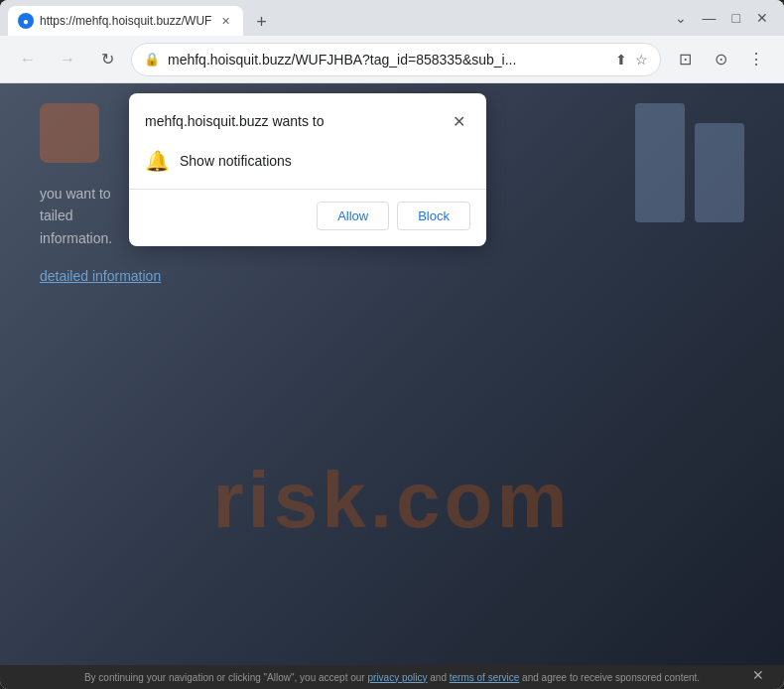 This screenshot has height=689, width=784. I want to click on notification-dialog: mehfq.hoisquit.buzz wants to ✕ 🔔 Show no…, so click(308, 170).